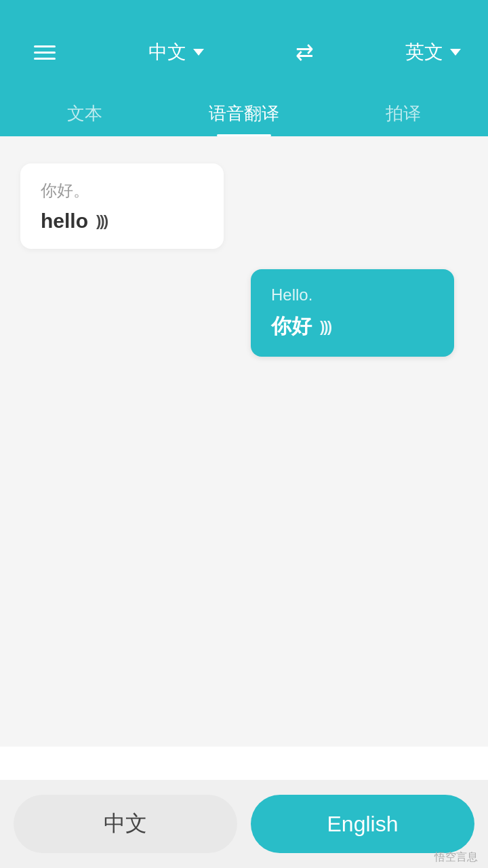 Image resolution: width=488 pixels, height=868 pixels. I want to click on speaker-icon-left: ))), so click(102, 221).